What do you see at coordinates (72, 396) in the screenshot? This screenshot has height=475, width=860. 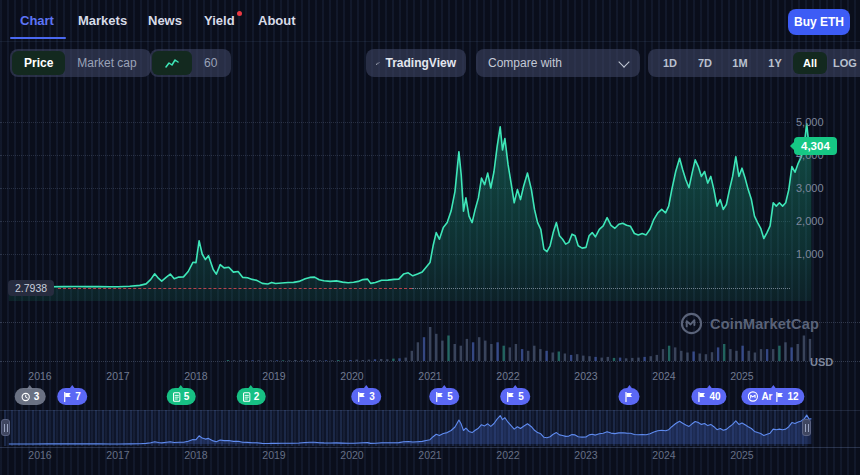 I see `event-badge-flag-7: 7` at bounding box center [72, 396].